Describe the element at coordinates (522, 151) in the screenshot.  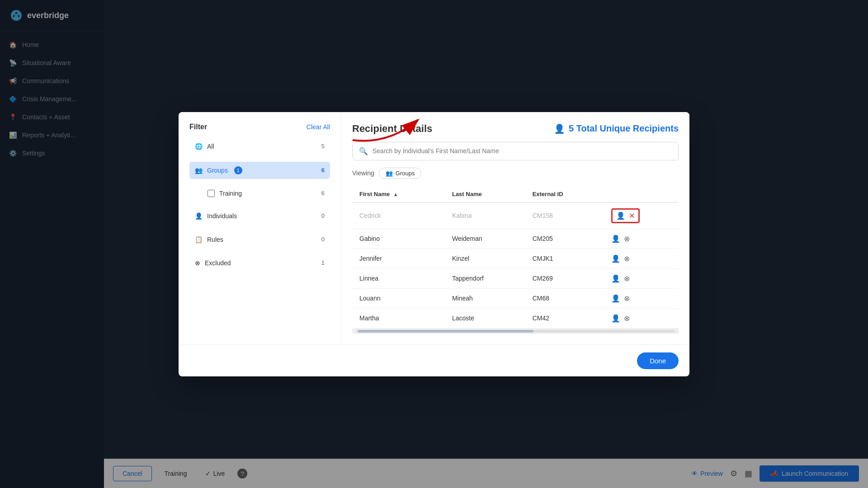
I see `recipient-search-input` at that location.